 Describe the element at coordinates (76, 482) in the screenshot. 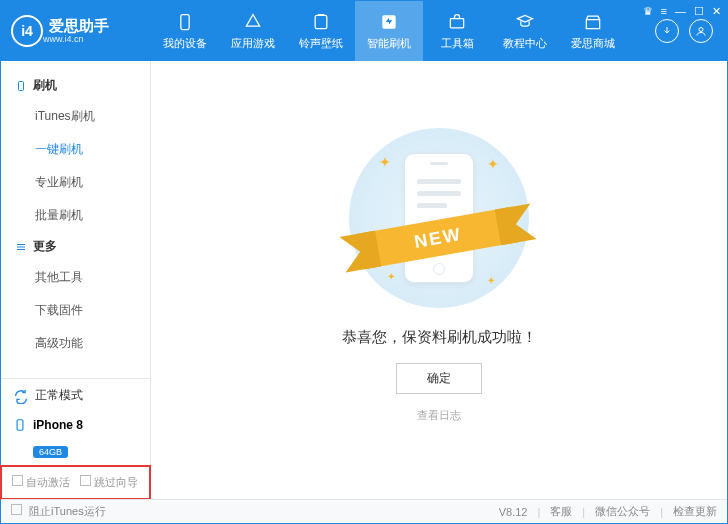

I see `flash-options-highlighted: 自动激活 跳过向导` at that location.